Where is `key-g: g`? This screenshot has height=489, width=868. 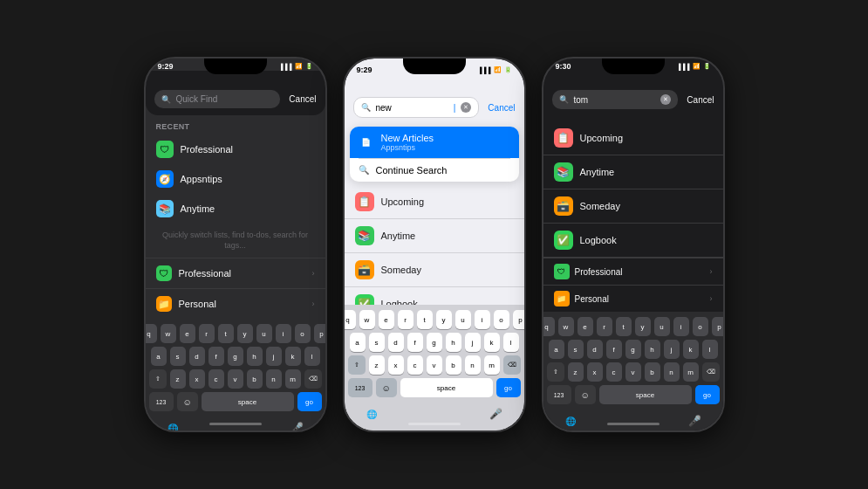
key-g: g is located at coordinates (236, 356).